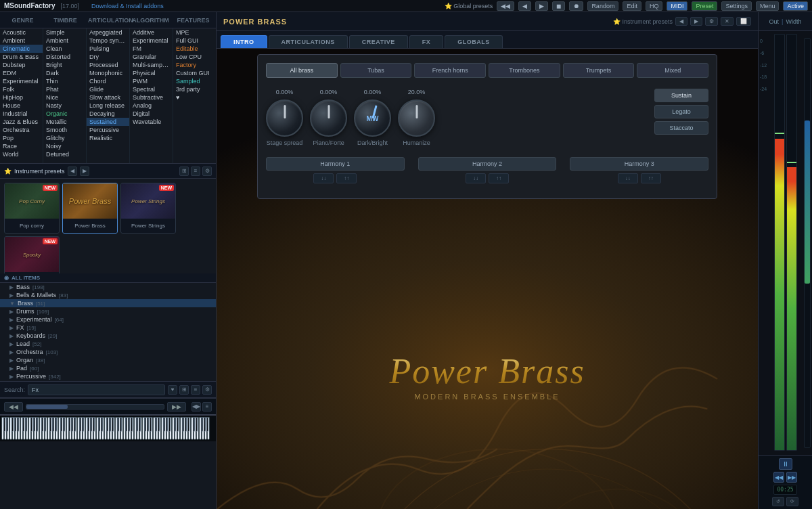 Image resolution: width=812 pixels, height=509 pixels. Describe the element at coordinates (22, 114) in the screenshot. I see `list-item: Industrial` at that location.